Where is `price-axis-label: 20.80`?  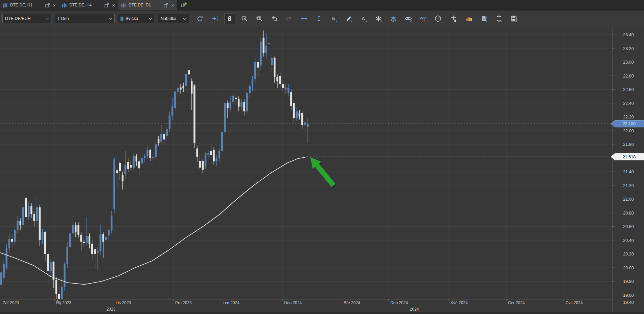
price-axis-label: 20.80 is located at coordinates (628, 213).